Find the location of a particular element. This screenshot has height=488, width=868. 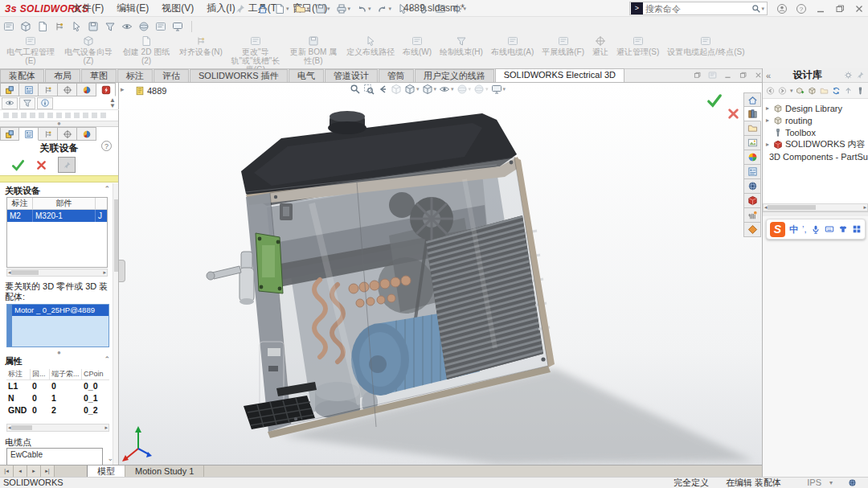

new-document-button: ▾ is located at coordinates (281, 9).